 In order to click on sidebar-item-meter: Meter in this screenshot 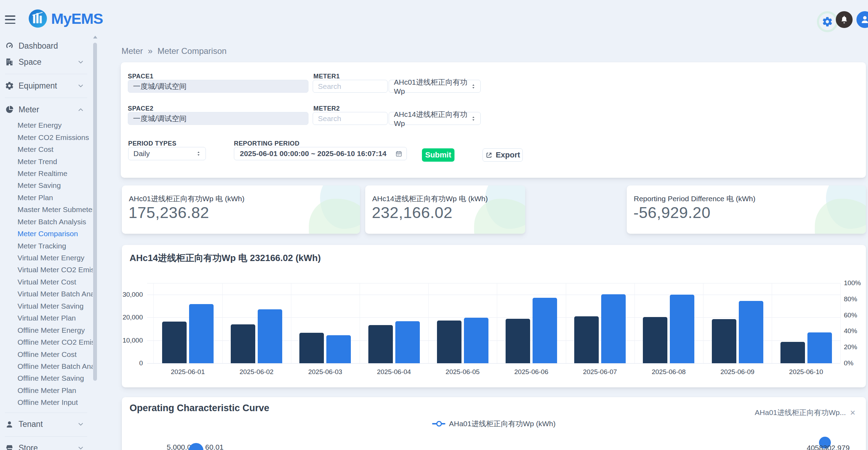, I will do `click(46, 110)`.